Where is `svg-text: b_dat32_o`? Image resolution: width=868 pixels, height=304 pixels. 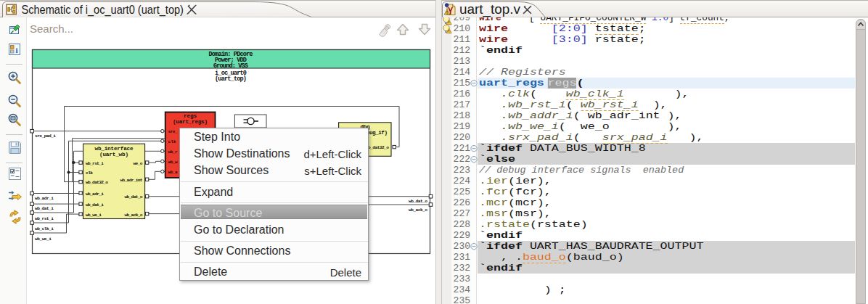
svg-text: b_dat32_o is located at coordinates (379, 148).